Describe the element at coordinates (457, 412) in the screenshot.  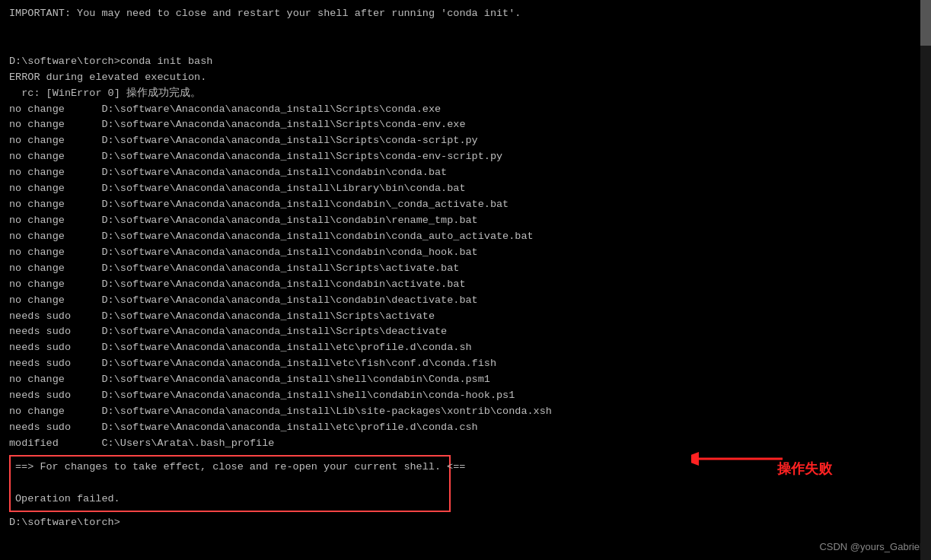
I see `nc-line-15: no change D:\software\Anaconda\anaconda_…` at that location.